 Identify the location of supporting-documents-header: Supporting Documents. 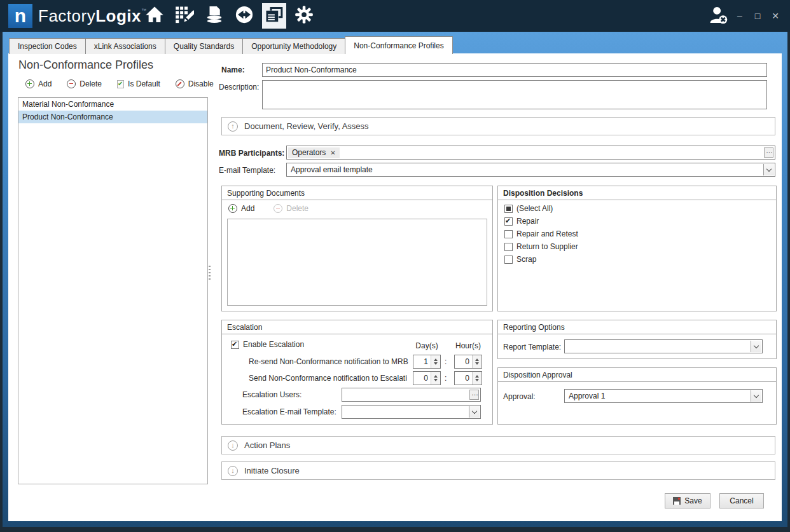
(357, 193).